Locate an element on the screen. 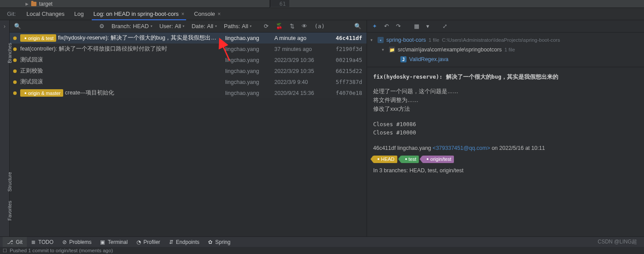  ref-tag: test is located at coordinates (410, 159).